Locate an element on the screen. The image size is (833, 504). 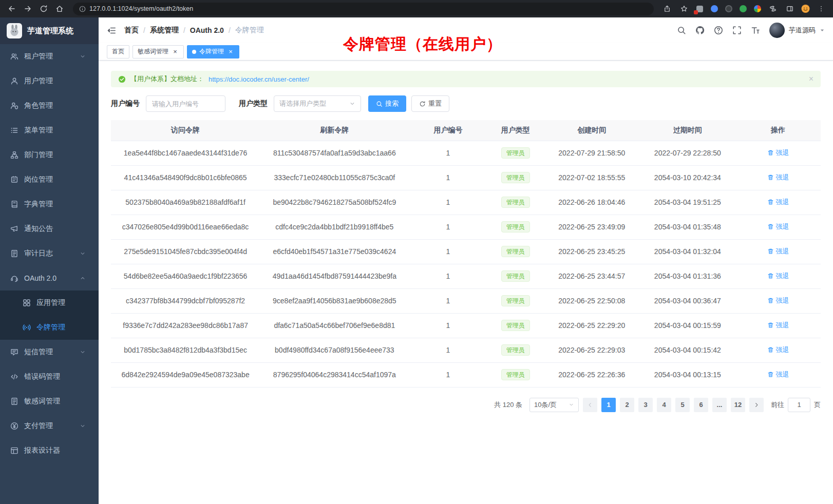
browser-back-button is located at coordinates (12, 9).